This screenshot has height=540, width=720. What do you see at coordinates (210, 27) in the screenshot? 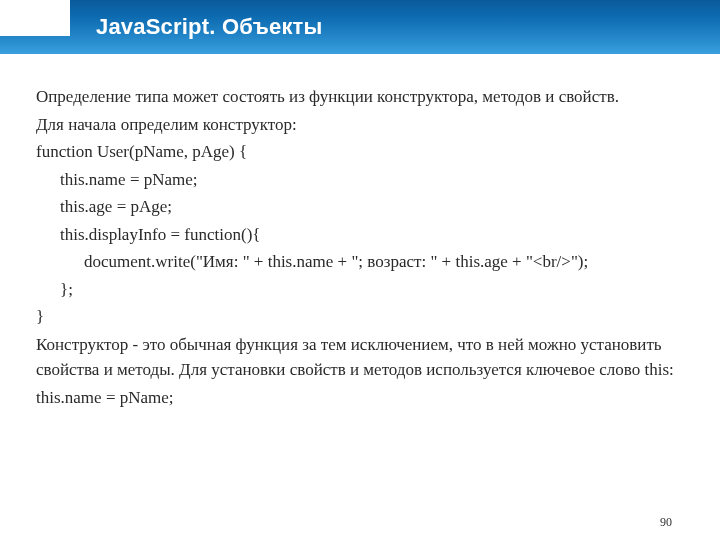
I see `slide-title: JavaScript. Объекты` at bounding box center [210, 27].